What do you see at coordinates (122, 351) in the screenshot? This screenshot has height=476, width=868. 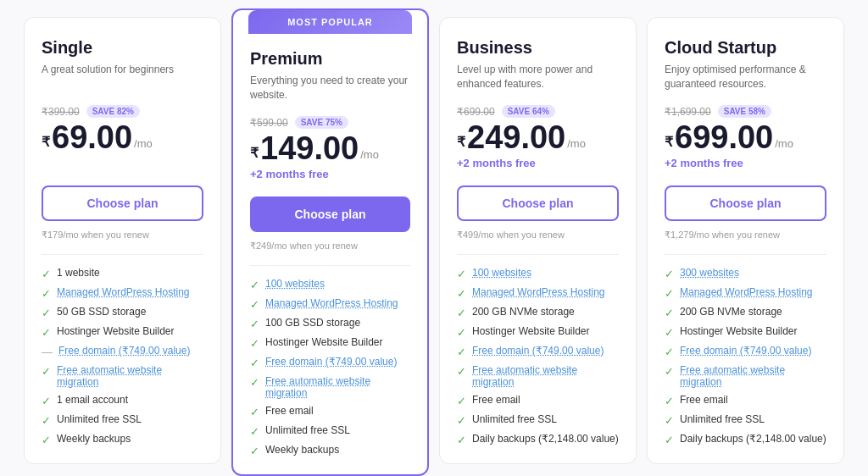 I see `feature-item: —Free domain (₹749.00 value)` at bounding box center [122, 351].